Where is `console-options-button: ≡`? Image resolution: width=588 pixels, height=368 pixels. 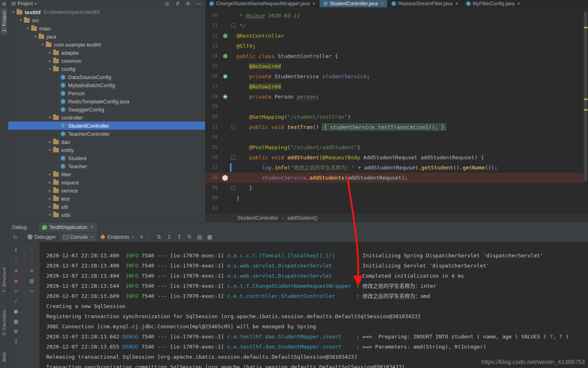
console-options-button: ≡ is located at coordinates (32, 271).